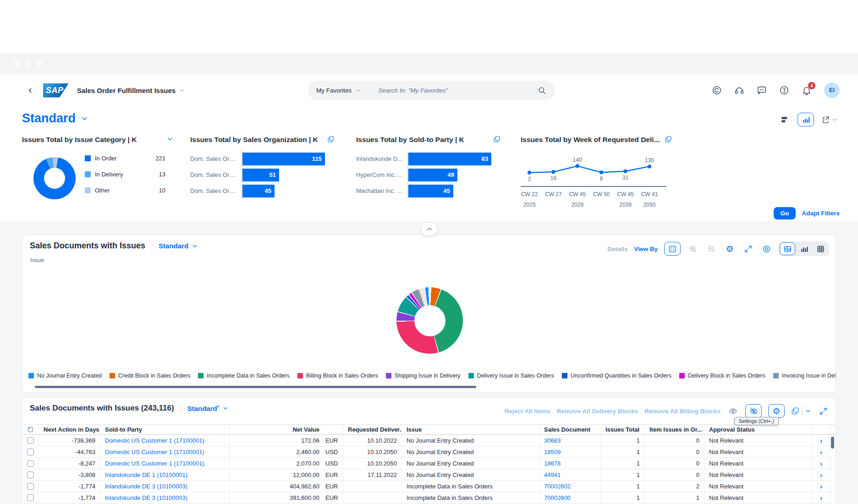 This screenshot has width=858, height=504. I want to click on bar-row: HyperCom Inc. (... 49, so click(428, 175).